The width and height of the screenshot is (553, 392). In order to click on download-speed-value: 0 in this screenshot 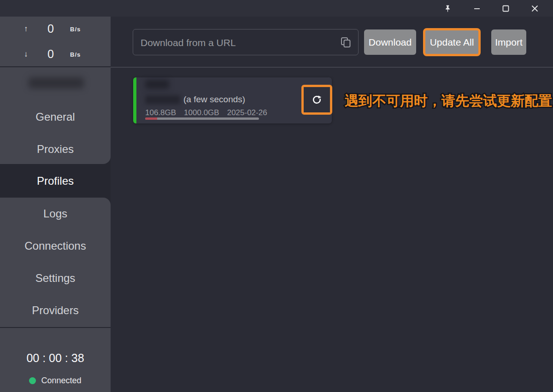, I will do `click(51, 54)`.